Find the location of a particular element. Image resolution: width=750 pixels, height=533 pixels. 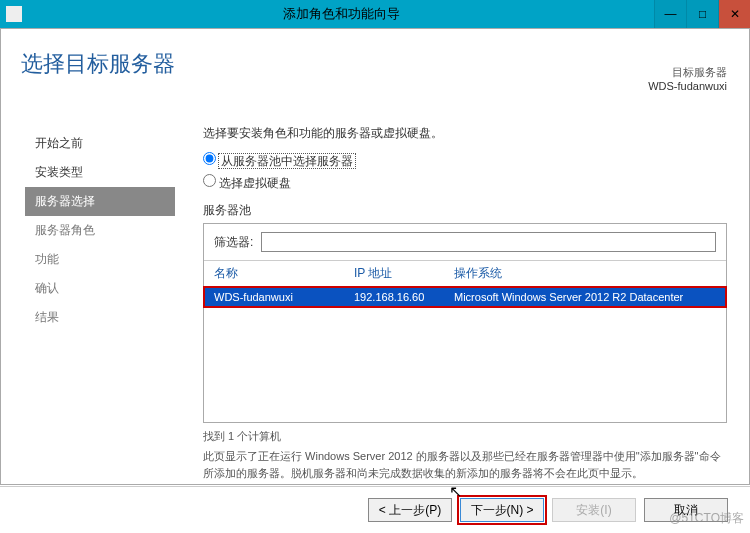

cell-name: WDS-fudanwuxi is located at coordinates (274, 298).